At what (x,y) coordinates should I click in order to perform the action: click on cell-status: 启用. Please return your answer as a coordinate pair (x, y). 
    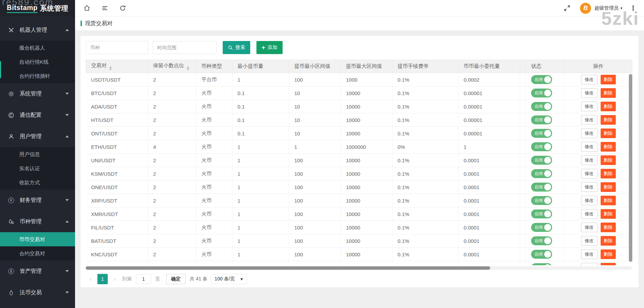
    Looking at the image, I should click on (545, 241).